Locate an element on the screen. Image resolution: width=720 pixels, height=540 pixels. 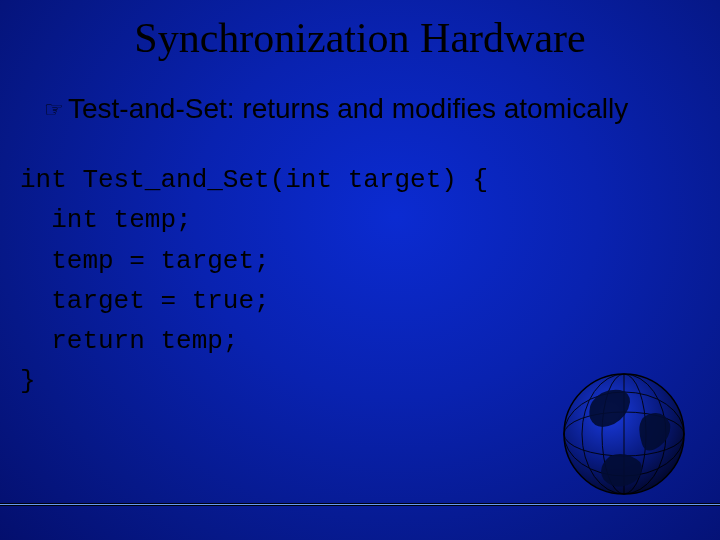
footer-divider is located at coordinates (360, 504).